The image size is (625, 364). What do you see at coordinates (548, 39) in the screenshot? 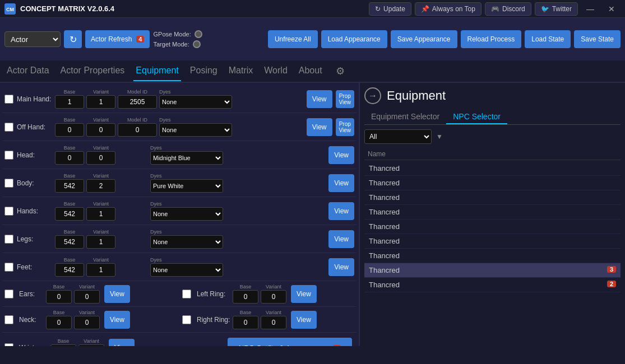
I see `load-state-button: Load State` at bounding box center [548, 39].